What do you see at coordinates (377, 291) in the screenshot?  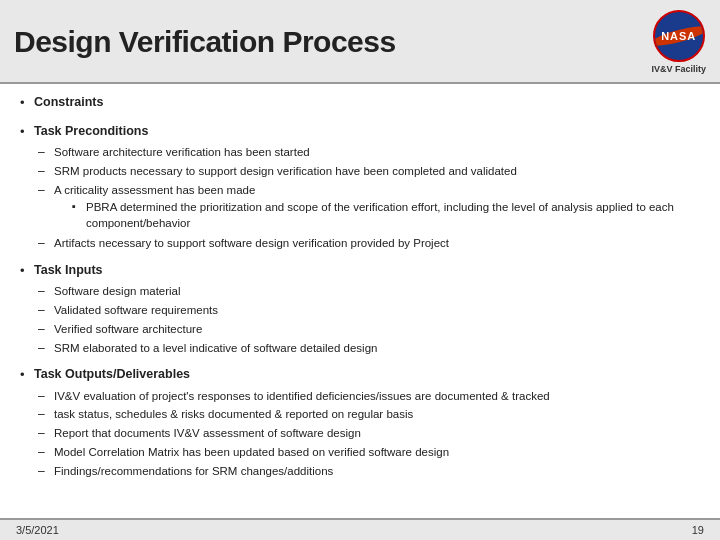 I see `input-item-1: Software design material` at bounding box center [377, 291].